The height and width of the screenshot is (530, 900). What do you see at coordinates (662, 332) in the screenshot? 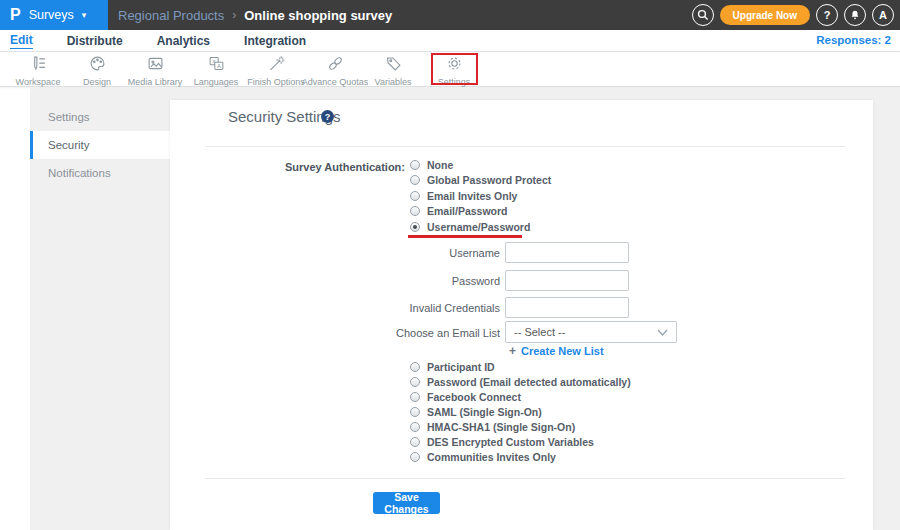
I see `chevron-down-icon` at bounding box center [662, 332].